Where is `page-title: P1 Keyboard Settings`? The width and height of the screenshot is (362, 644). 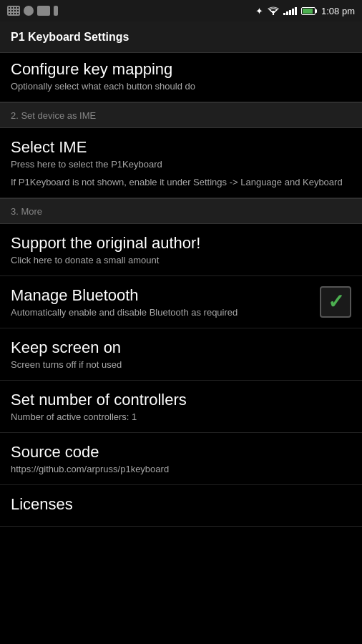 page-title: P1 Keyboard Settings is located at coordinates (70, 37).